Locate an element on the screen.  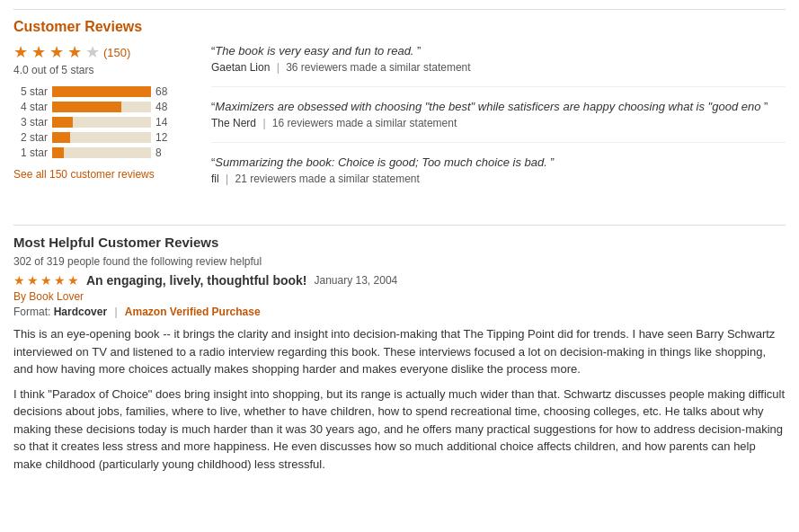
helpful-section-title: Most Helpful Customer Reviews is located at coordinates (399, 243).